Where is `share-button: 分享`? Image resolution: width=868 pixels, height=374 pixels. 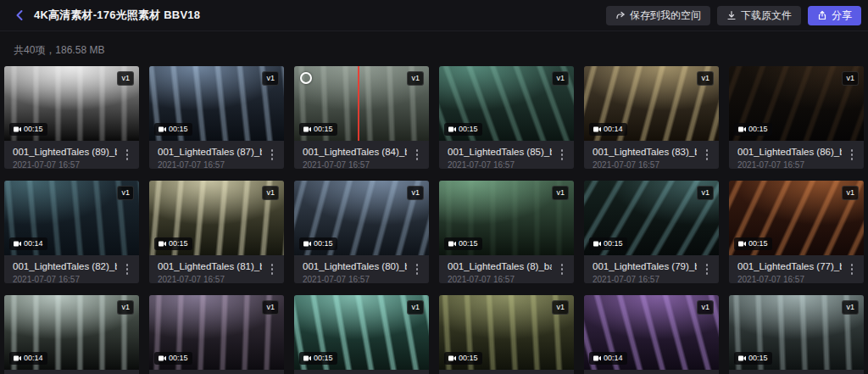
share-button: 分享 is located at coordinates (834, 15).